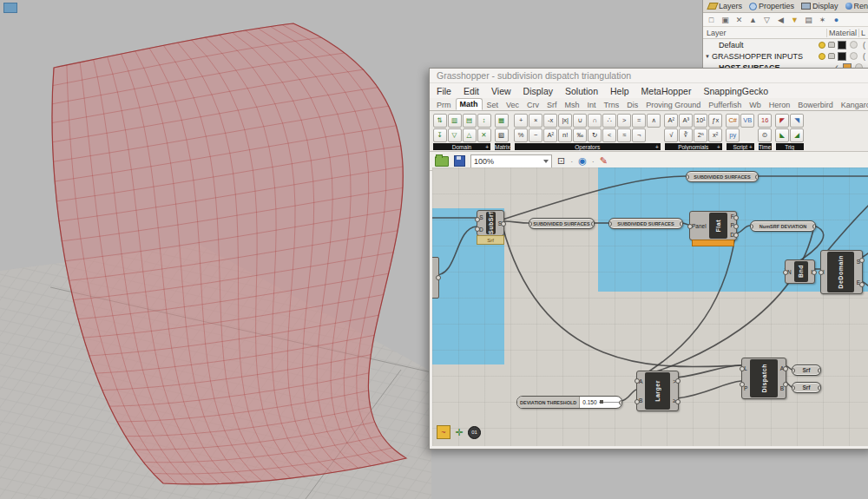 The height and width of the screenshot is (499, 868). I want to click on slider-rail, so click(609, 403).